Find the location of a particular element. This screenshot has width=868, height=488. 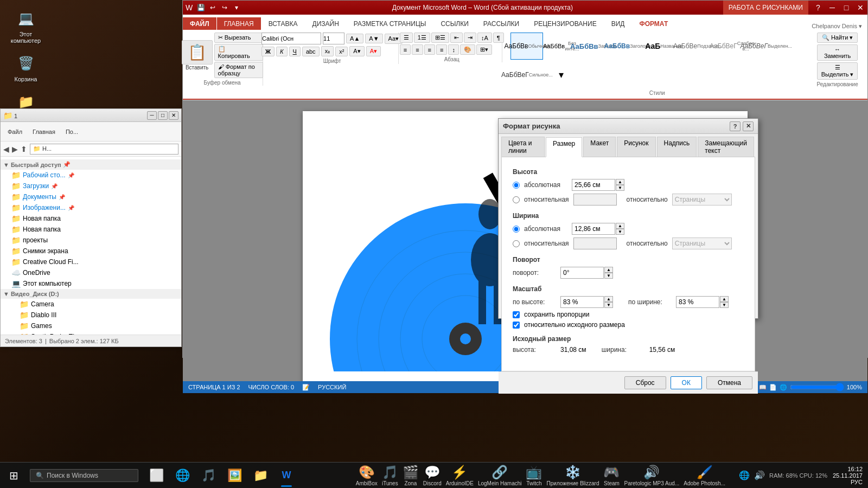

increase-font-button: A▲ is located at coordinates (355, 38).